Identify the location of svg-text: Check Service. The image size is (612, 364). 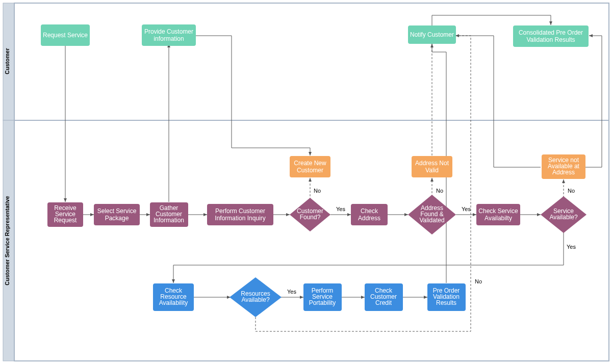
(498, 211).